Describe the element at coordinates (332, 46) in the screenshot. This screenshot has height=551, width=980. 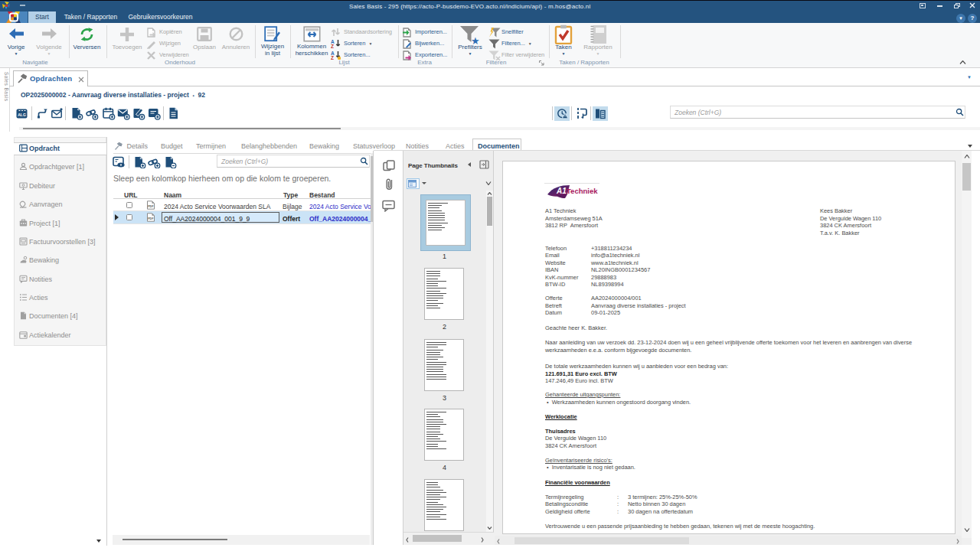
I see `svg-text: Z` at that location.